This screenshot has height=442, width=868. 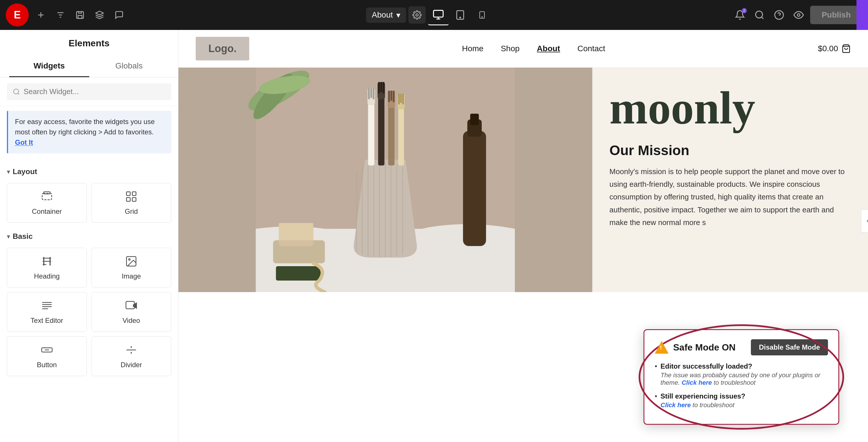 What do you see at coordinates (760, 15) in the screenshot?
I see `search-button` at bounding box center [760, 15].